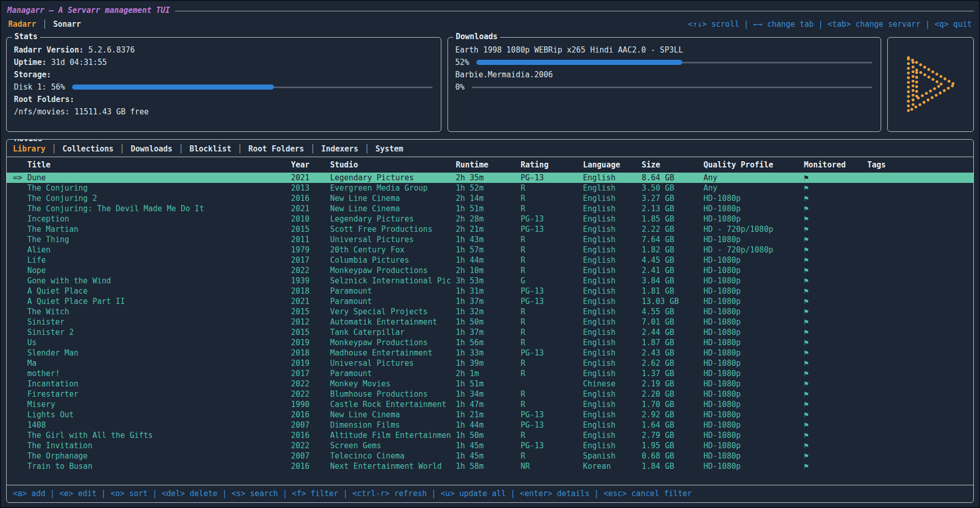  Describe the element at coordinates (490, 178) in the screenshot. I see `table-row: =>Dune2021Legendary Pictures2h 35mPG-13E…` at that location.